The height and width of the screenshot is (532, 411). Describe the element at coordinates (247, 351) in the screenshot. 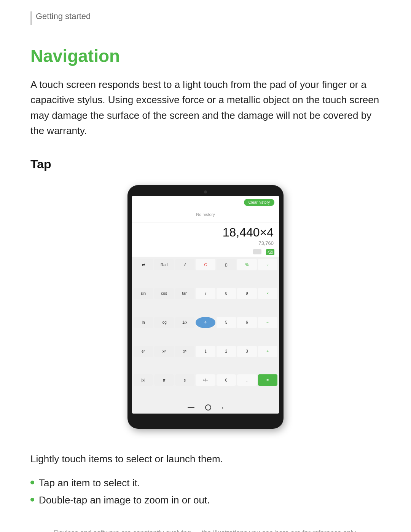

I see `key-3: 3` at that location.